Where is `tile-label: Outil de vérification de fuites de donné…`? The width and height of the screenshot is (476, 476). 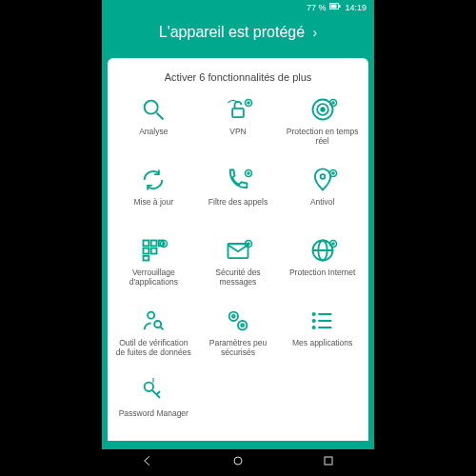
tile-label: Outil de vérification de fuites de donné… is located at coordinates (153, 347).